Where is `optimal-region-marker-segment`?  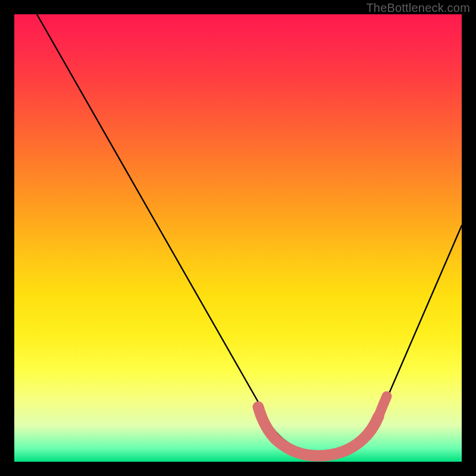 optimal-region-marker-segment is located at coordinates (383, 406).